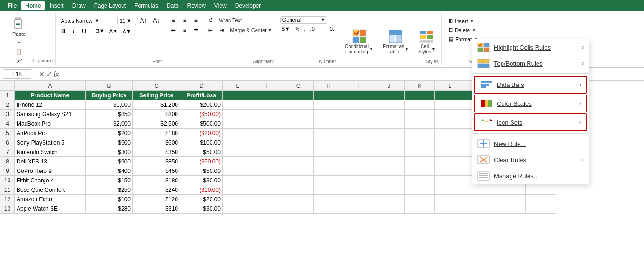 The image size is (644, 258). Describe the element at coordinates (50, 152) in the screenshot. I see `data-cell: Nintendo Switch` at that location.